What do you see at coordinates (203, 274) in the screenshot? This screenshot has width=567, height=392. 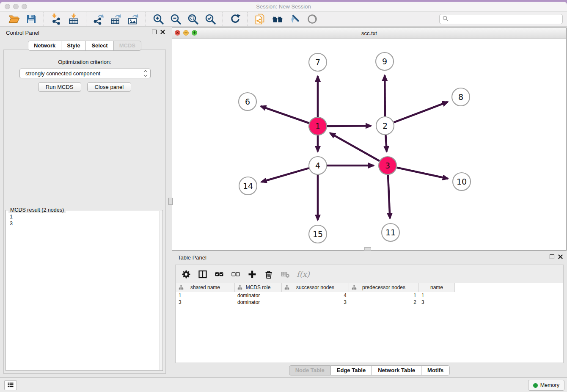 I see `column-view-button` at bounding box center [203, 274].